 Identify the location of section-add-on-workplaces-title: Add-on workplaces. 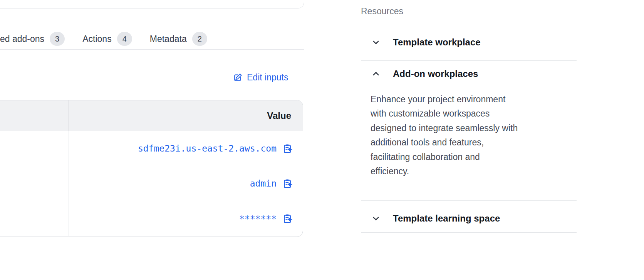
(435, 74).